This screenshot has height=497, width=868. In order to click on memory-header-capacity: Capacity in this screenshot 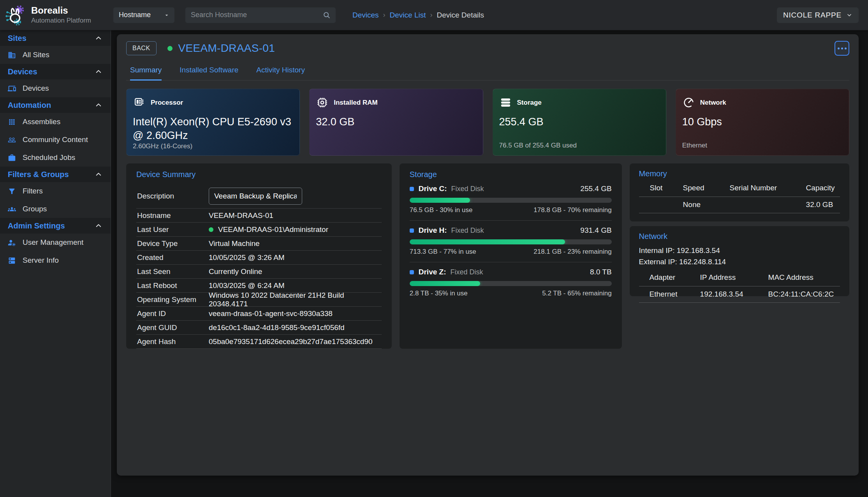, I will do `click(823, 190)`.